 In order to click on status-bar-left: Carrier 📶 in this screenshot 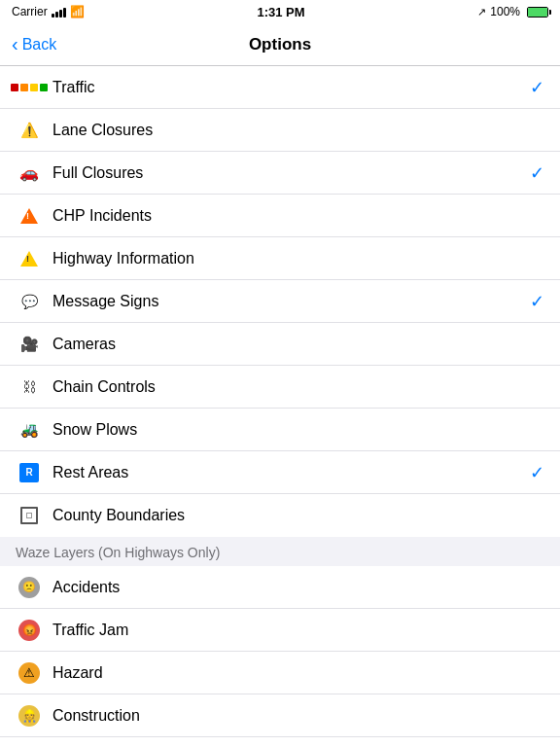, I will do `click(49, 12)`.